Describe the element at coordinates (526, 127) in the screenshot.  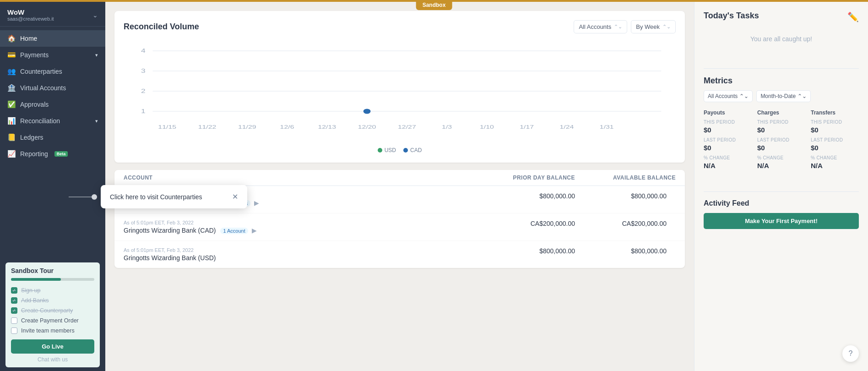
I see `svg-text: 1/17` at that location.